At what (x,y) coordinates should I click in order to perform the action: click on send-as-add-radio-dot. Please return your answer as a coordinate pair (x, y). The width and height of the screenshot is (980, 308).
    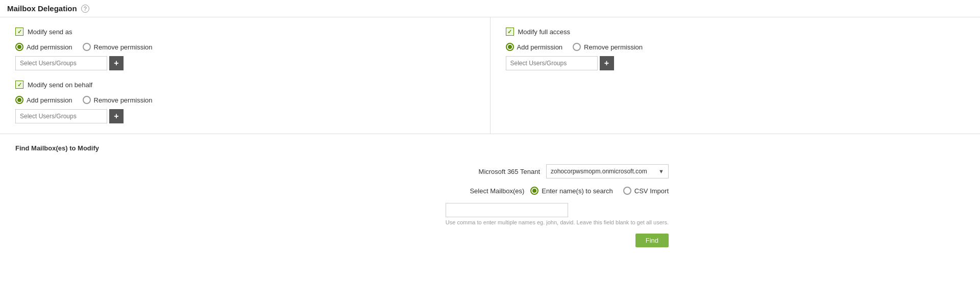
    Looking at the image, I should click on (19, 47).